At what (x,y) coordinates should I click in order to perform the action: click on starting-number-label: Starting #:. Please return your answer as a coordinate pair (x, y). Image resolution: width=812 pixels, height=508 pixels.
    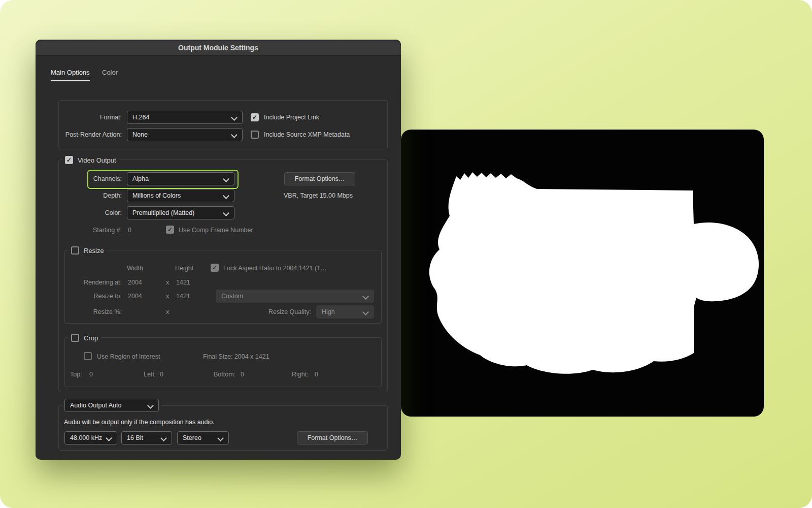
    Looking at the image, I should click on (94, 230).